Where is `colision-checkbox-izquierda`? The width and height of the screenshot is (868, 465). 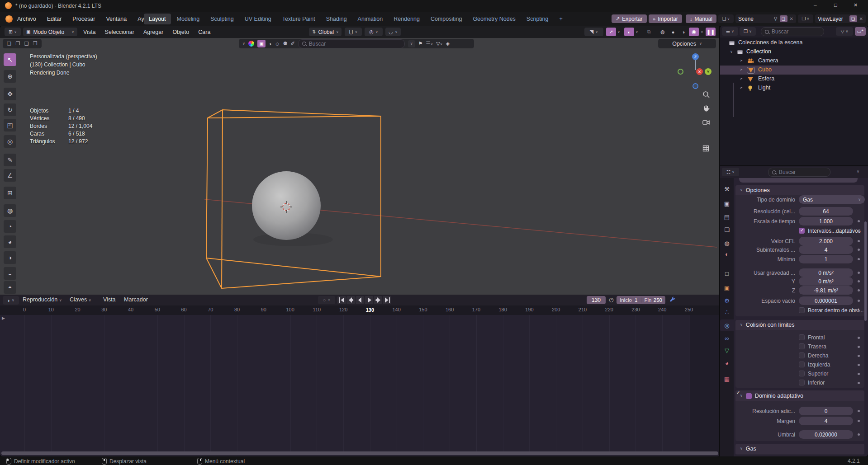 colision-checkbox-izquierda is located at coordinates (802, 364).